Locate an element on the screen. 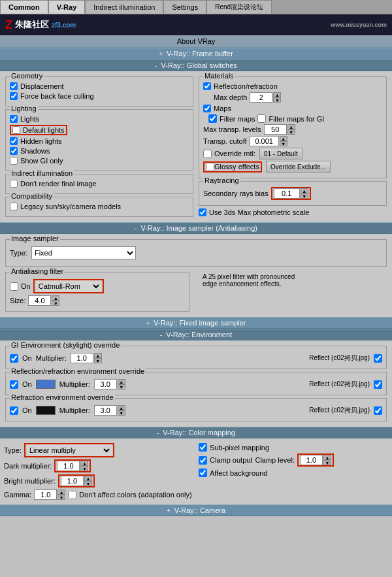 This screenshot has width=392, height=577. override-mtl-btn: 01 - Default is located at coordinates (281, 154).